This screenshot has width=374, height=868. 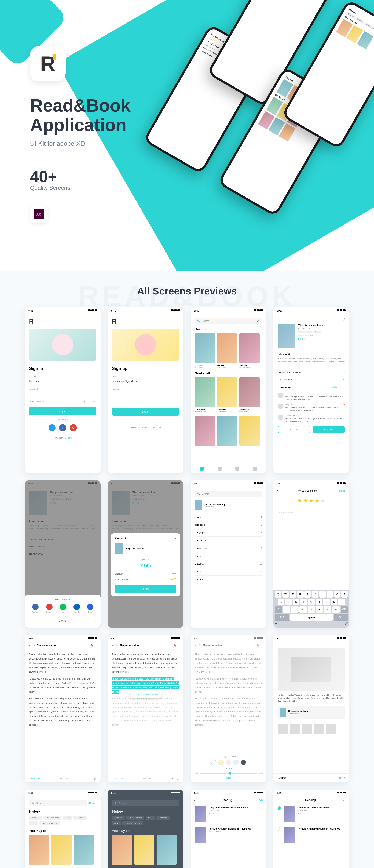 I want to click on back-button: ←, so click(x=30, y=645).